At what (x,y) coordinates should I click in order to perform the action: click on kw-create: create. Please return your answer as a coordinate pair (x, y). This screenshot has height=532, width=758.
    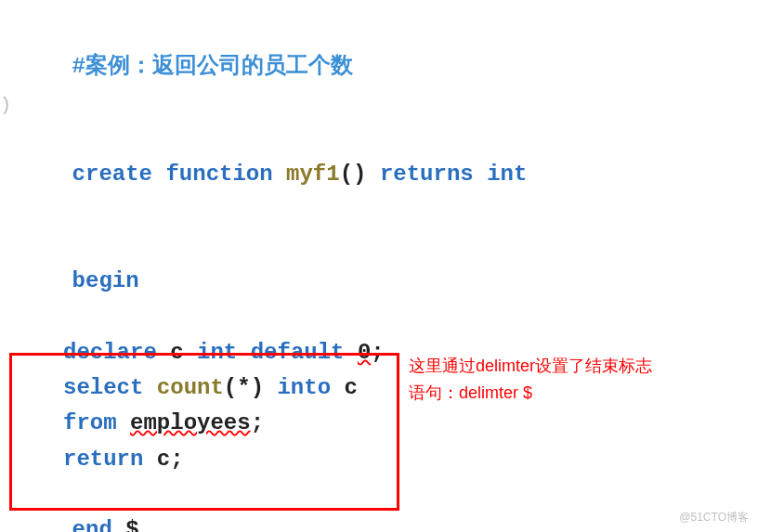
    Looking at the image, I should click on (112, 175).